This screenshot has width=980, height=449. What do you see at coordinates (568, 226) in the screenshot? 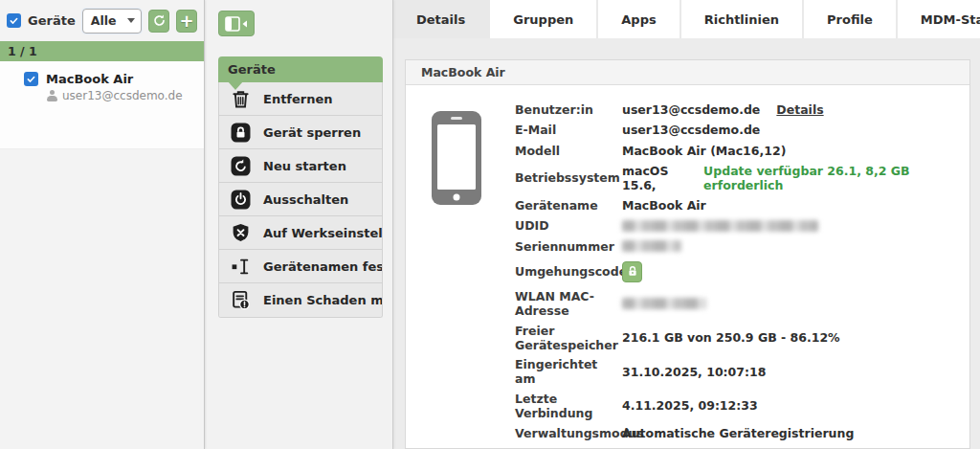
I see `detail-label: UDID` at bounding box center [568, 226].